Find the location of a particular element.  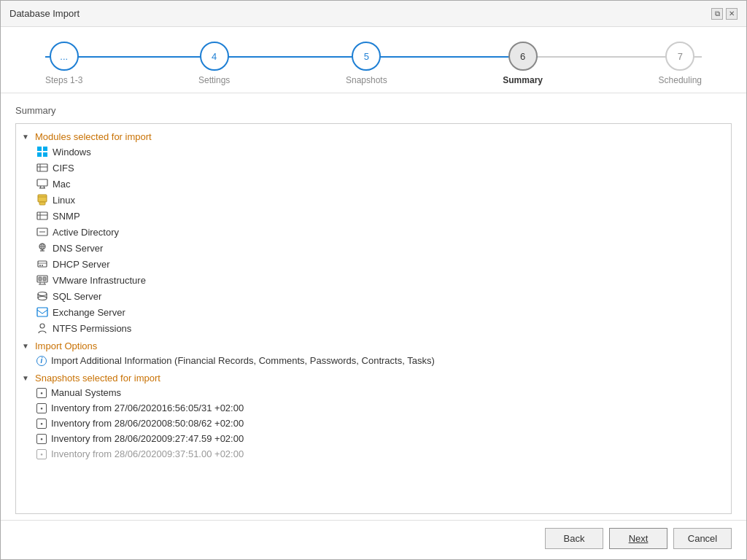

item-cifs: CIFS is located at coordinates (381, 168).